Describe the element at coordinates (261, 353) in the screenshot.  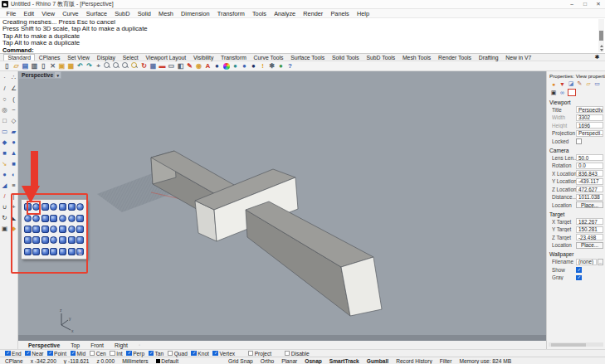
I see `osnap-project: Project` at that location.